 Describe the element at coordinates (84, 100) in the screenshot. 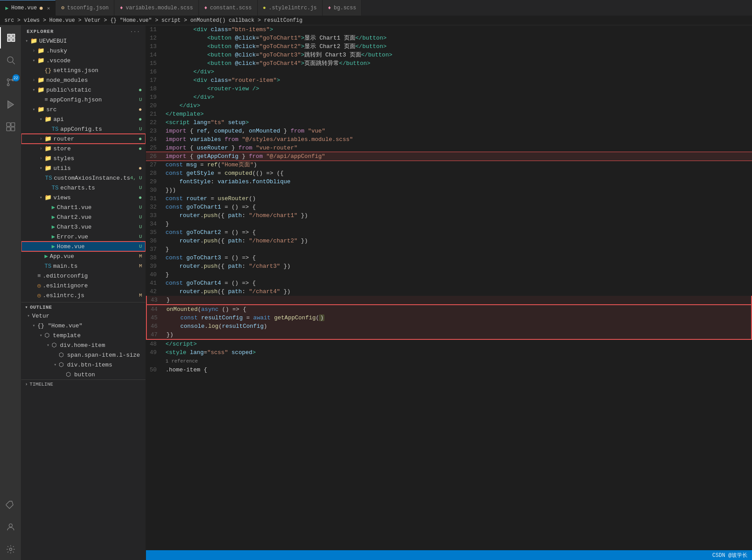

I see `sidebar-item-appconfig-hjson: ≡ appConfig.hjson U` at that location.